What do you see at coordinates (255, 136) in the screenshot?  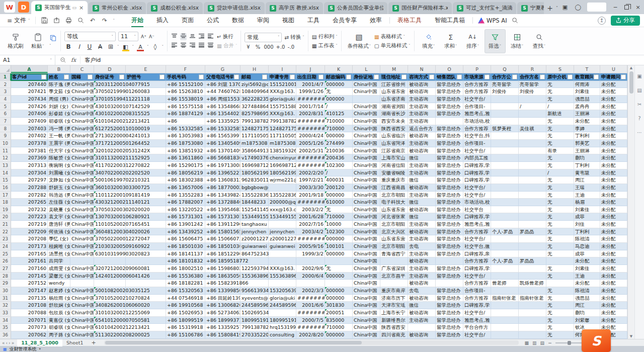 I see `cell-H9: 117110505` at bounding box center [255, 136].